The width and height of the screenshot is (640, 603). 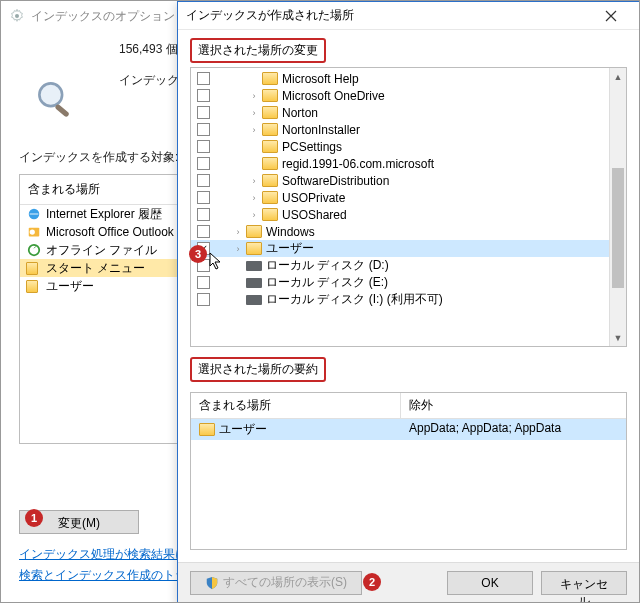 I want to click on dialog-titlebar: インデックスが作成された場所, so click(x=408, y=16).